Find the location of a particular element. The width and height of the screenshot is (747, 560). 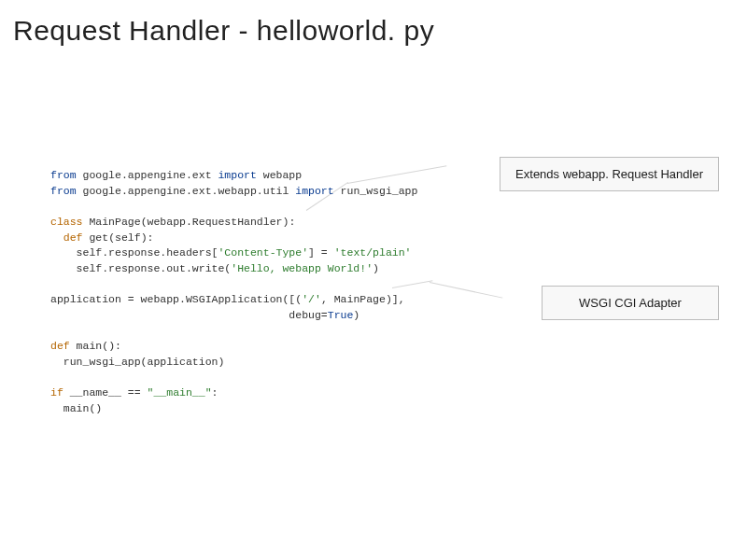

code-text: ] = is located at coordinates (321, 252).